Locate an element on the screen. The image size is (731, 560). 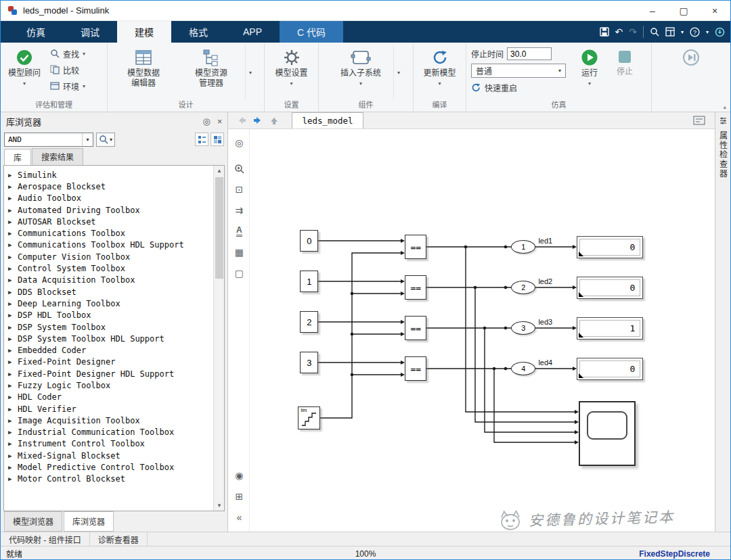
constant-block: 1 is located at coordinates (309, 281).